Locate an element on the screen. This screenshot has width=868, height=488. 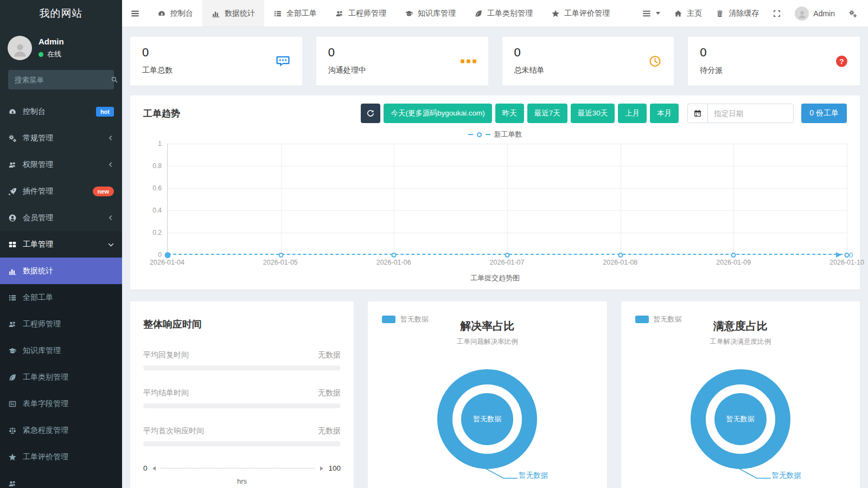
tab-dashboard: 控制台 is located at coordinates (175, 13).